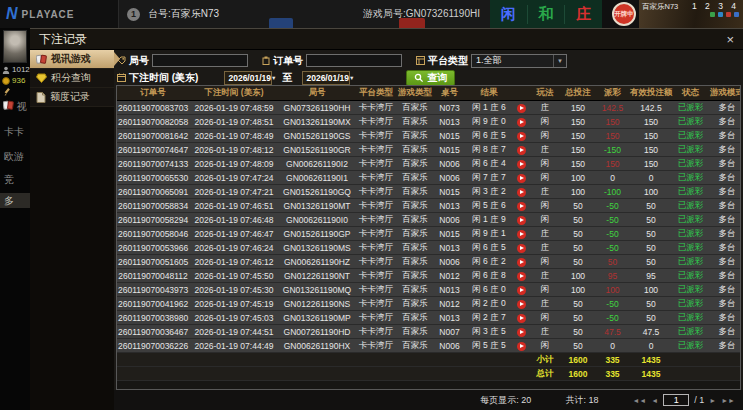  I want to click on subtotal-row: 小计16003351435, so click(429, 360).